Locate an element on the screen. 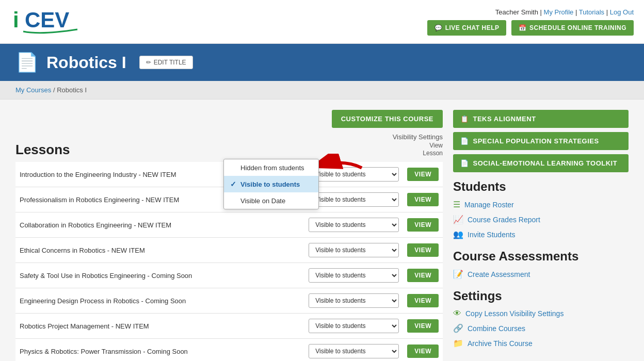  course-grades-link: 📈 Course Grades Report is located at coordinates (541, 220).